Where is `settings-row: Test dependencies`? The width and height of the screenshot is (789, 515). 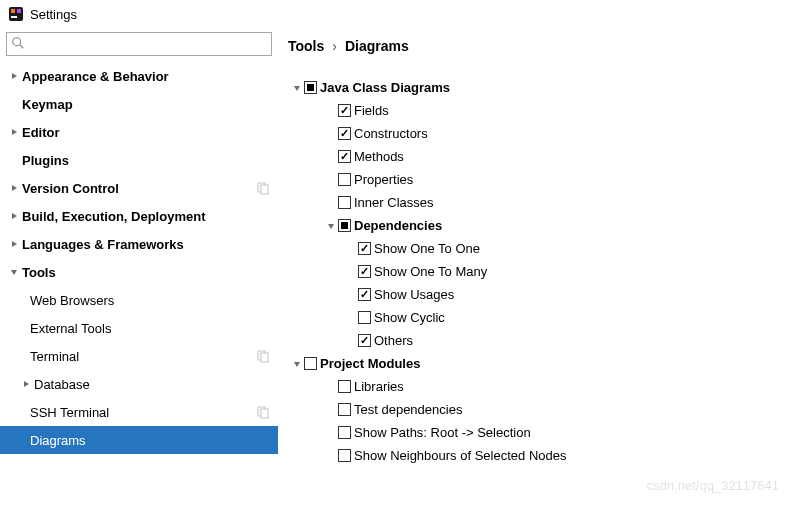
settings-row: Test dependencies is located at coordinates (540, 410).